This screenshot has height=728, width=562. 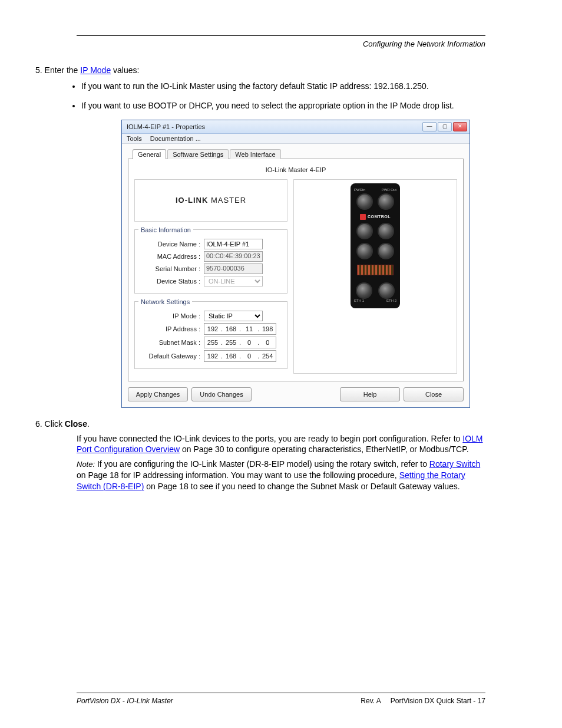 What do you see at coordinates (325, 449) in the screenshot?
I see `txt: on Page 30 to configure operating charac…` at bounding box center [325, 449].